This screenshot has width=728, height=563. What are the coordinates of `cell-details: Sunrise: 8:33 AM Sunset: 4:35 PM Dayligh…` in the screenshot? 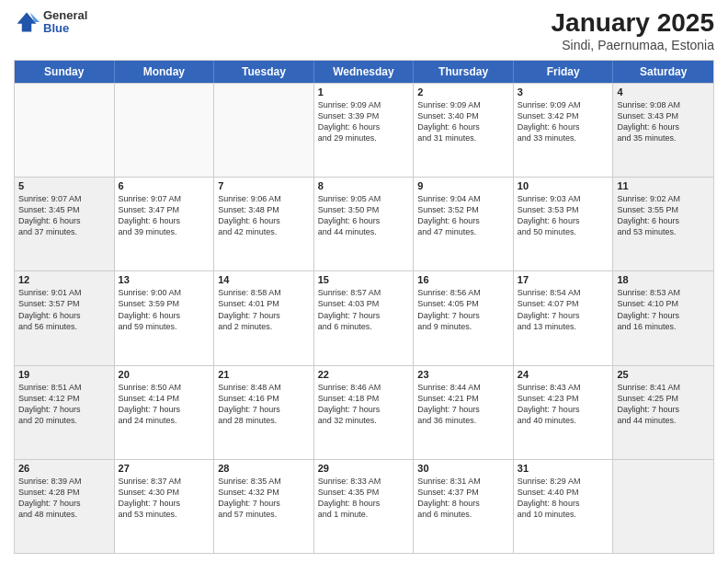 It's located at (364, 499).